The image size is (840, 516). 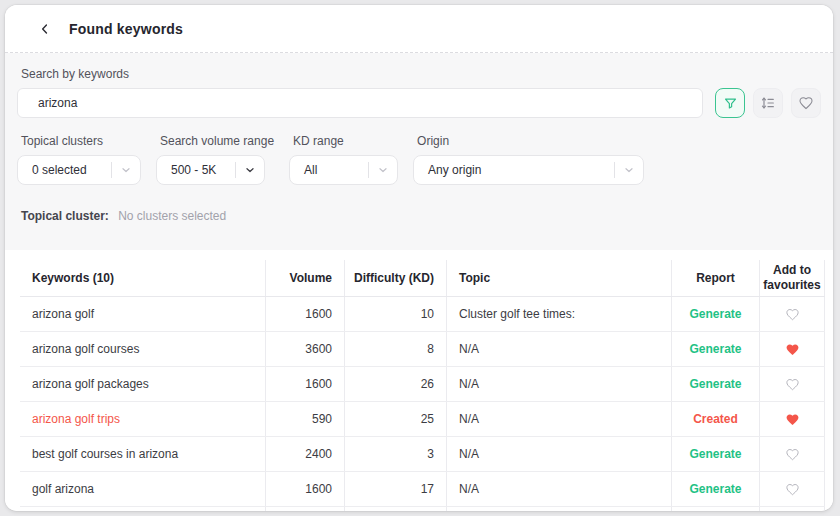 What do you see at coordinates (806, 103) in the screenshot?
I see `heart-icon` at bounding box center [806, 103].